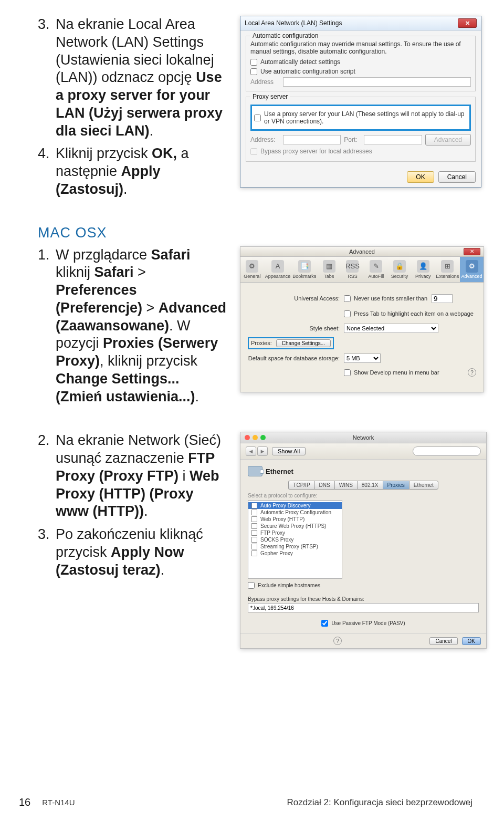  Describe the element at coordinates (294, 328) in the screenshot. I see `style-sheet-label: Style sheet:` at that location.